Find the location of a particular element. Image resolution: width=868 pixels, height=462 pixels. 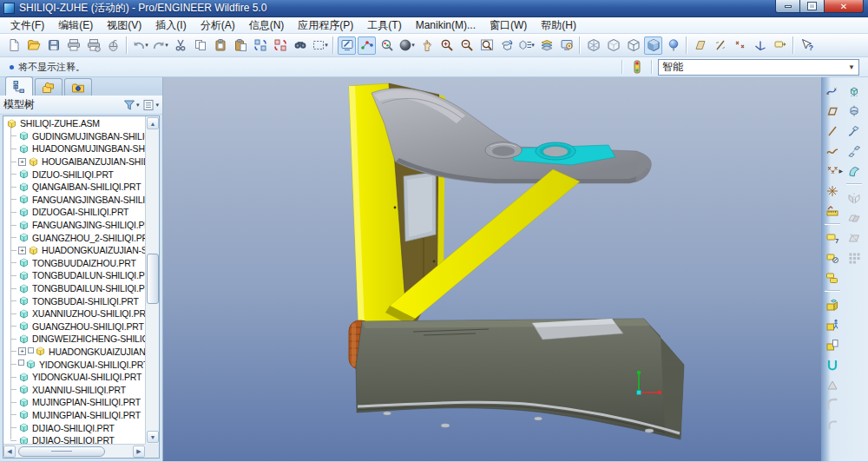

menu-view: 视图(V) is located at coordinates (124, 26).